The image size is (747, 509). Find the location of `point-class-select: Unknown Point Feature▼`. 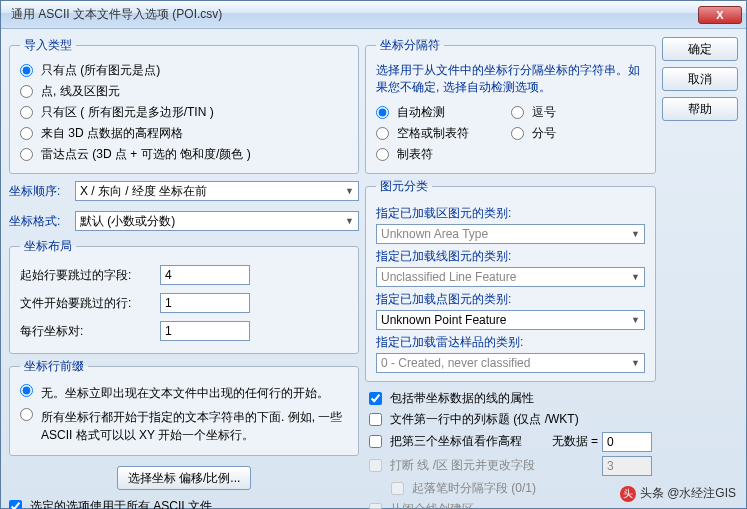

point-class-select: Unknown Point Feature▼ is located at coordinates (510, 320).